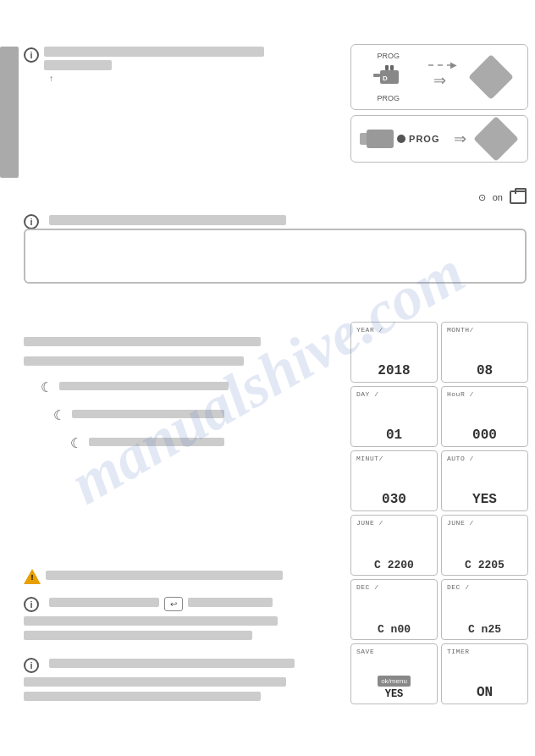  Describe the element at coordinates (389, 77) in the screenshot. I see `plug-icon-1: D` at that location.